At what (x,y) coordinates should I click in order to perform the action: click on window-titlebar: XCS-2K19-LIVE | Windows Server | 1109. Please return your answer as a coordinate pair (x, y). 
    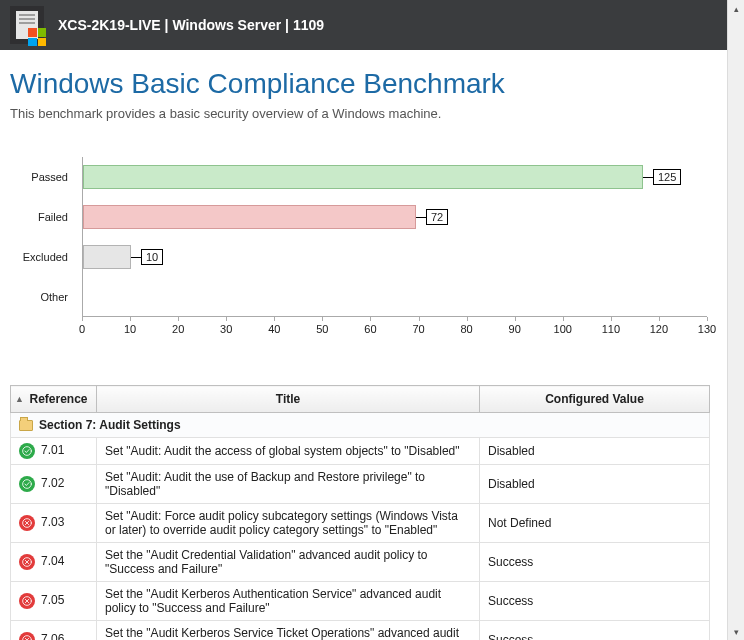
    Looking at the image, I should click on (364, 25).